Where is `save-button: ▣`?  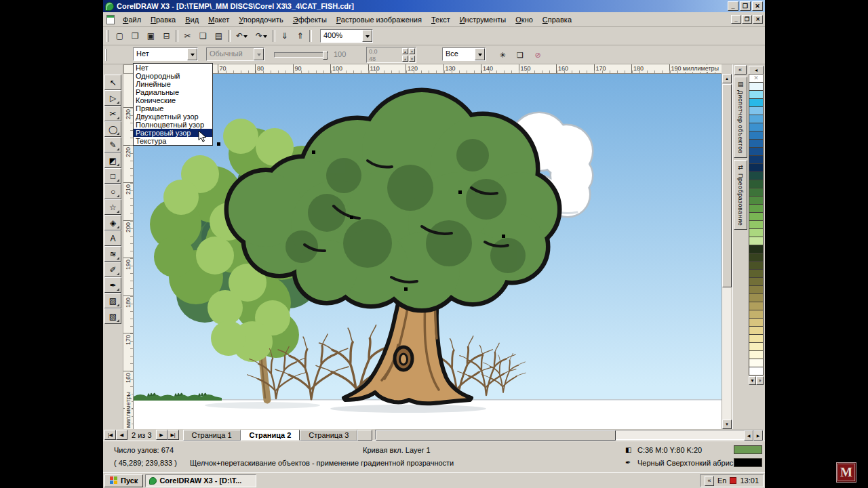
save-button: ▣ is located at coordinates (151, 36).